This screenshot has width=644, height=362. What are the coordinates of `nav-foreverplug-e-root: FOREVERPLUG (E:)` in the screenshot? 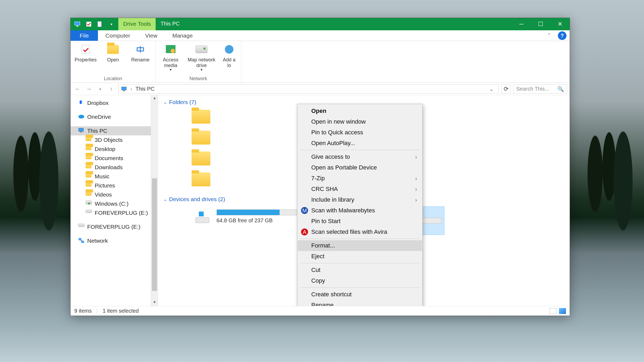 It's located at (111, 227).